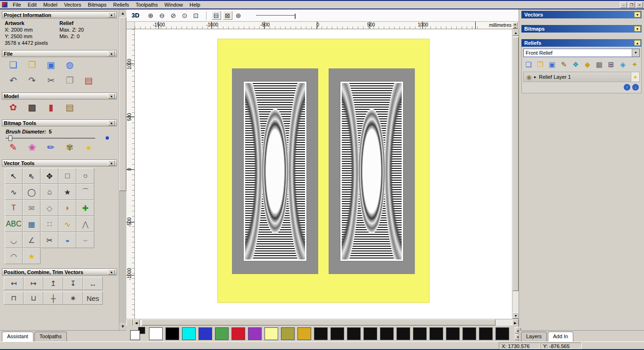 The width and height of the screenshot is (644, 350). Describe the element at coordinates (216, 15) in the screenshot. I see `fit-page-icon: ⊟` at that location.